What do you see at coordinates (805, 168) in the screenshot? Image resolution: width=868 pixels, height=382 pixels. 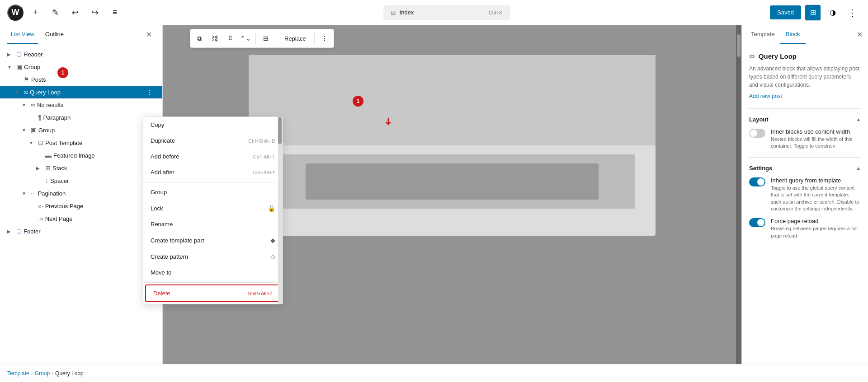 I see `settings-section-title: Settings ▲` at bounding box center [805, 168].